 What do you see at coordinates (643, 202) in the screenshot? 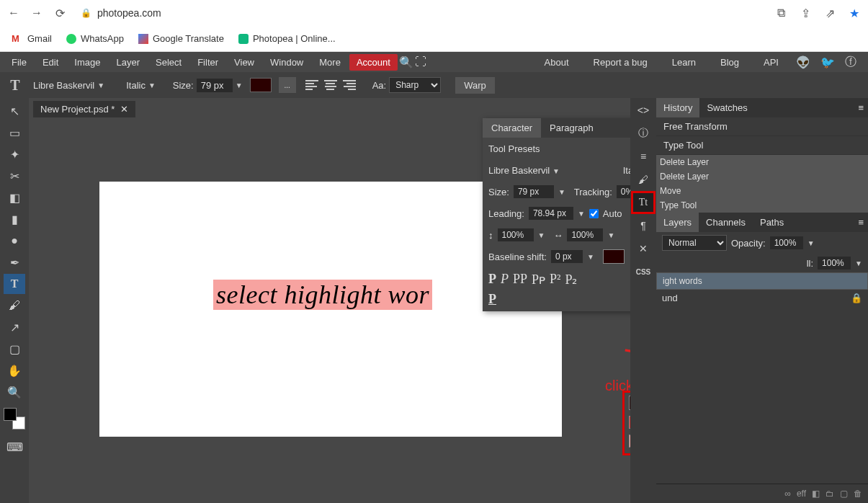
I see `character-panel-icon: Tt` at bounding box center [643, 202].